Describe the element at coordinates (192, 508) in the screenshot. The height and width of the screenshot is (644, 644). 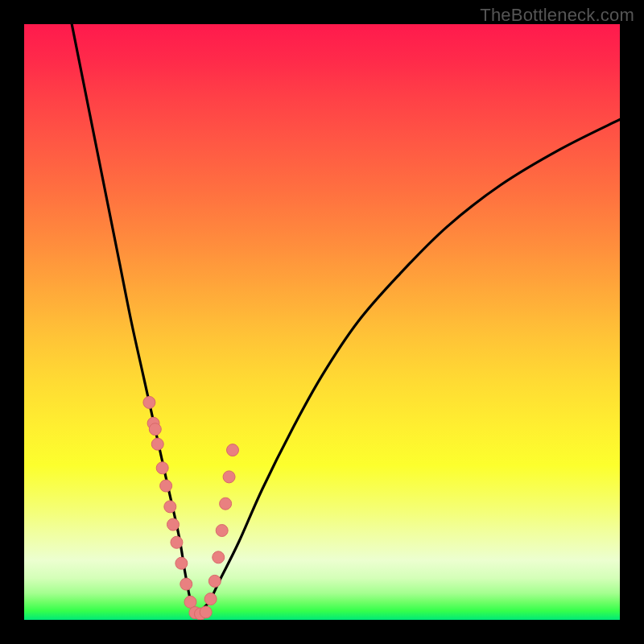
I see `scatter-layer` at that location.